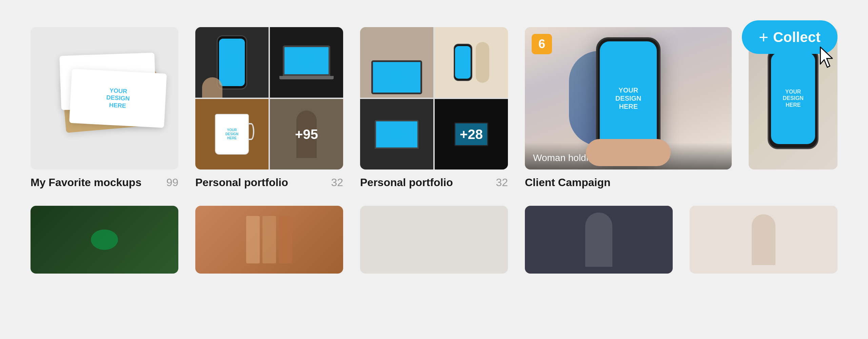  What do you see at coordinates (172, 182) in the screenshot?
I see `collection-count-1: 99` at bounding box center [172, 182].